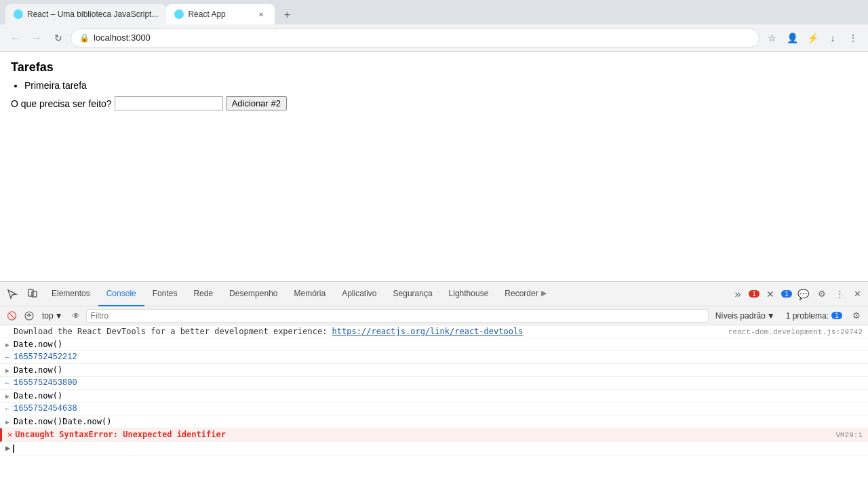 This screenshot has height=488, width=868. I want to click on return-icon-3: ←, so click(9, 409).